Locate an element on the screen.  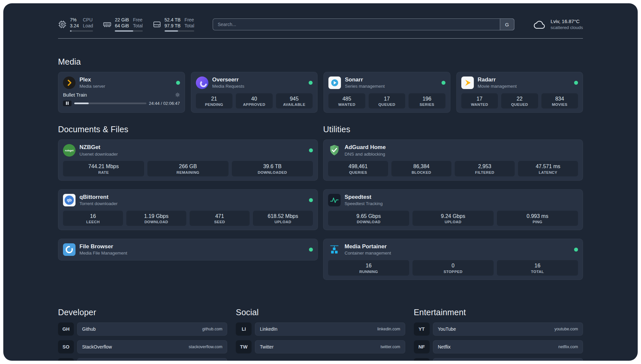
cpu-widget: 7% 3.24 CPU Load is located at coordinates (76, 24).